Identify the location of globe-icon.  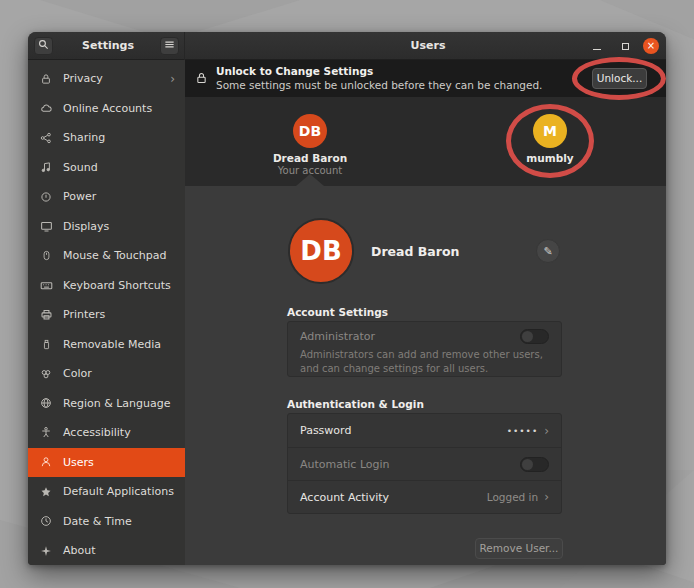
(46, 403).